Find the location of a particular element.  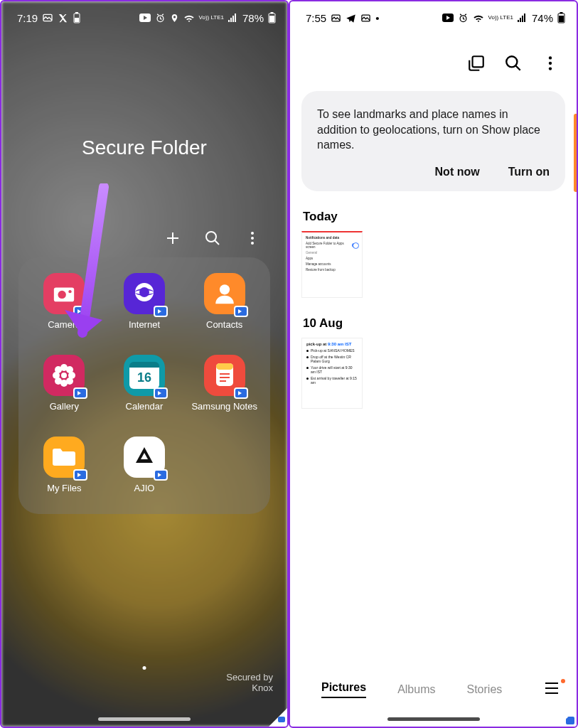

app-my-files: My Files is located at coordinates (64, 465).